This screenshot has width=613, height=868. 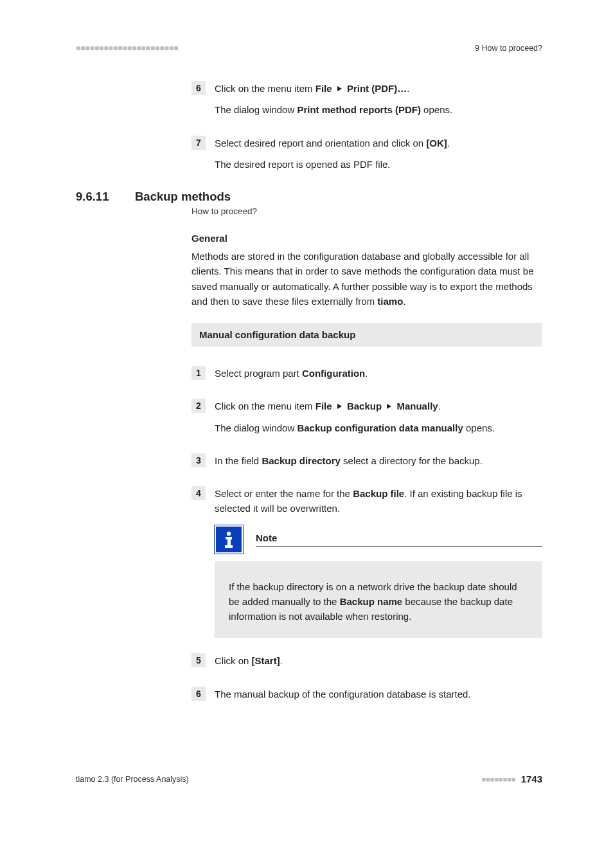 What do you see at coordinates (367, 373) in the screenshot?
I see `step-1: 1 Select program part Configuration.` at bounding box center [367, 373].